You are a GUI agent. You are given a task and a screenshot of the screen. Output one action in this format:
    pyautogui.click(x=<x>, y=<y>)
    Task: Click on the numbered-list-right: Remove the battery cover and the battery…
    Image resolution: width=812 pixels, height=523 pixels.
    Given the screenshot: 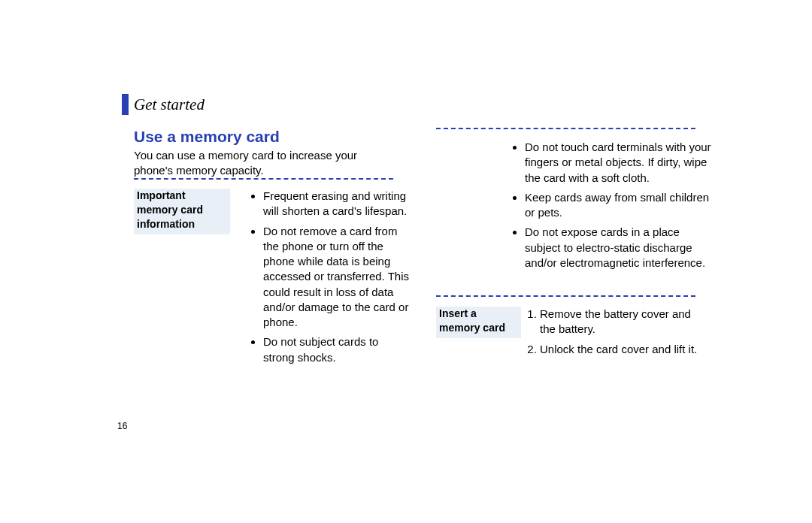 What is the action you would take?
    pyautogui.click(x=618, y=334)
    